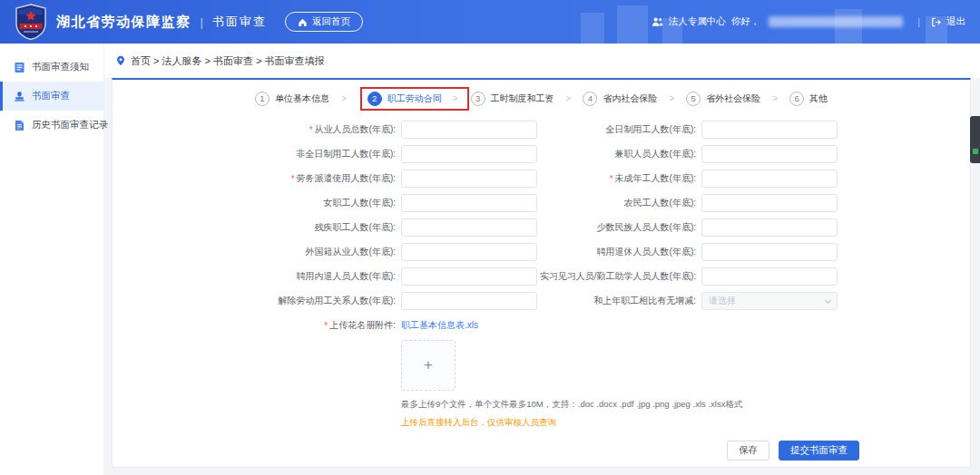 This screenshot has height=475, width=980. Describe the element at coordinates (541, 179) in the screenshot. I see `form-row: *劳务派遣使用人数(年底): *未成年工人数(年底):` at that location.